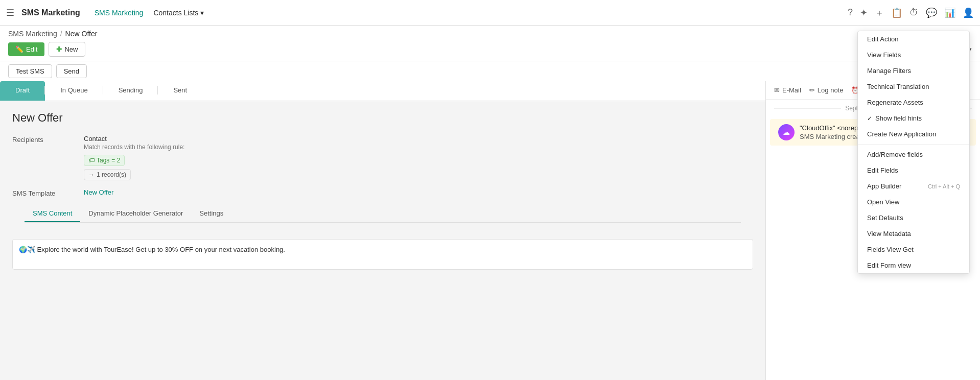 The image size is (980, 380). What do you see at coordinates (890, 249) in the screenshot?
I see `fields-view-get-label: Fields View Get` at bounding box center [890, 249].